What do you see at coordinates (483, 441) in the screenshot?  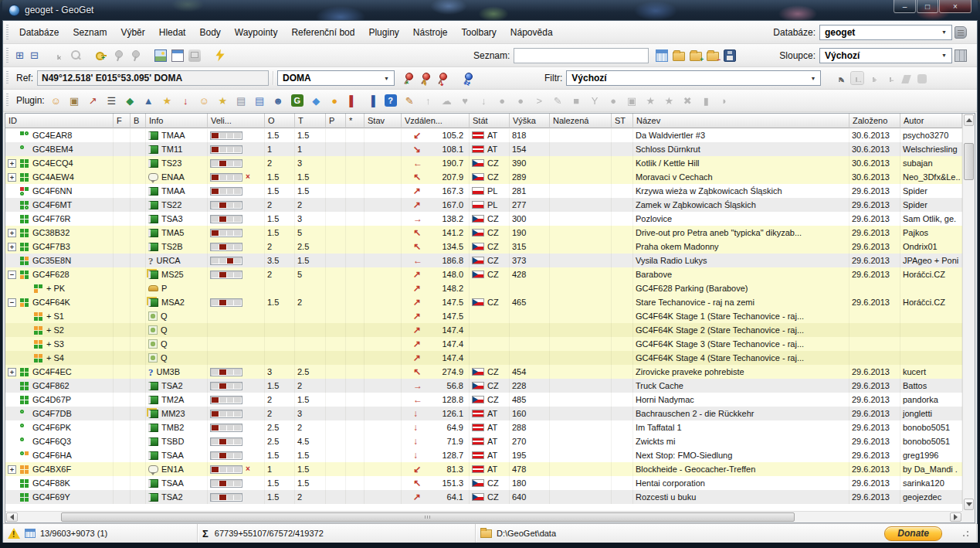 I see `table-row: GC4F6Q3TSBD2.54.5↓71.9AT270Zwickts mi29.…` at bounding box center [483, 441].